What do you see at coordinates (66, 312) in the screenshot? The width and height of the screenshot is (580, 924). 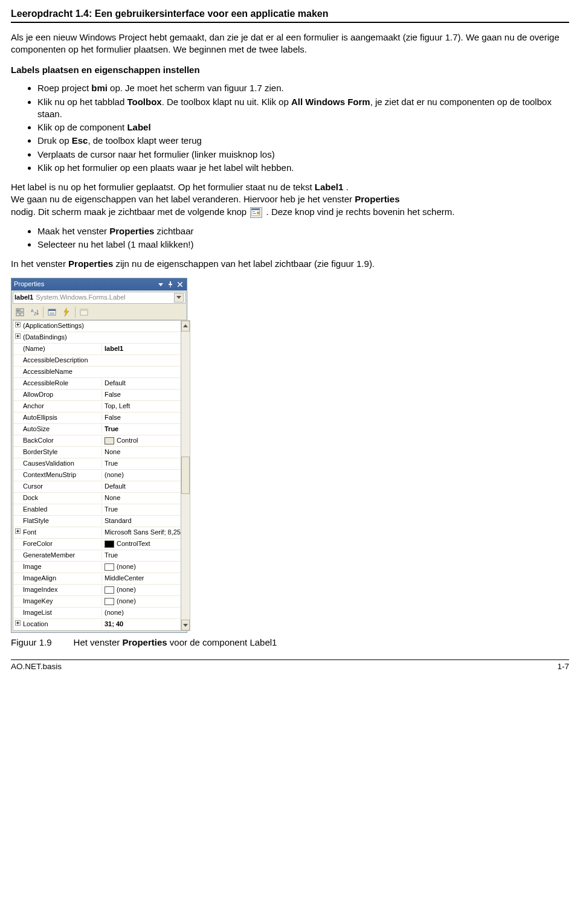 I see `events-icon` at bounding box center [66, 312].